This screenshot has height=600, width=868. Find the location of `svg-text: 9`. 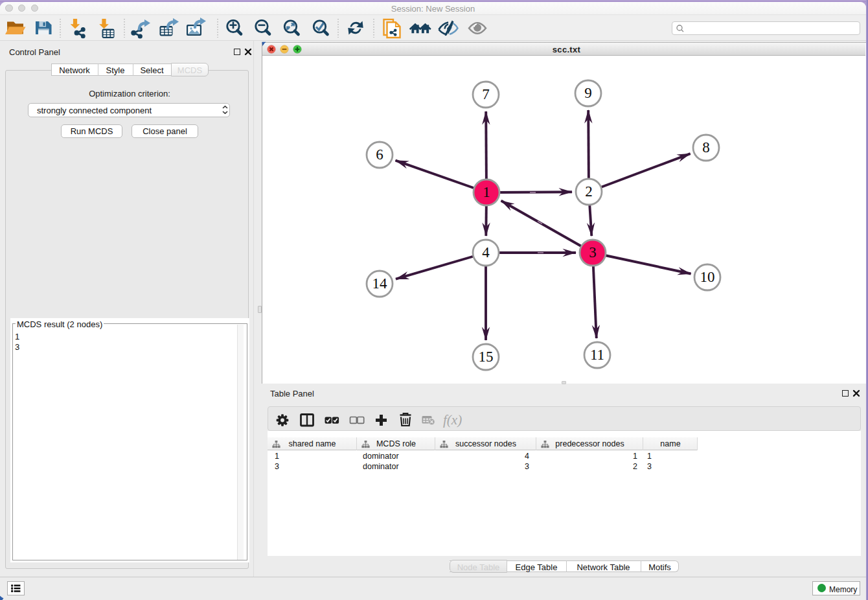

svg-text: 9 is located at coordinates (588, 93).